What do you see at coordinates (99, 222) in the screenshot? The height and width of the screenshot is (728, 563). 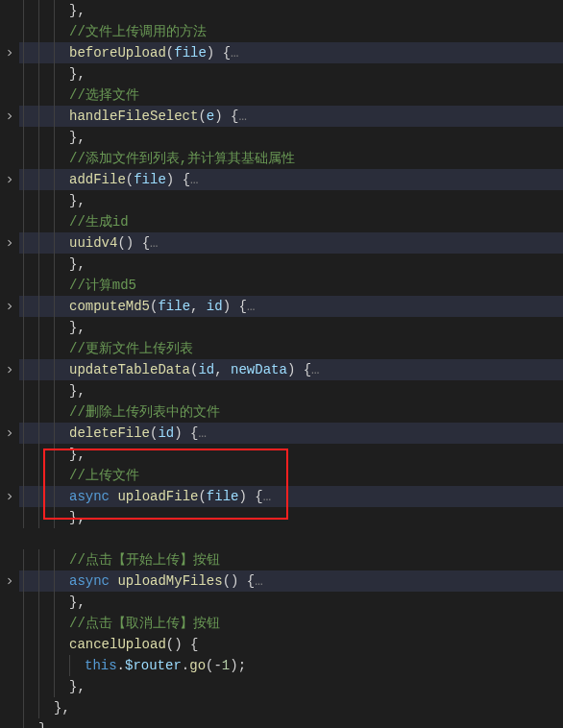 I see `comment: //生成id` at bounding box center [99, 222].